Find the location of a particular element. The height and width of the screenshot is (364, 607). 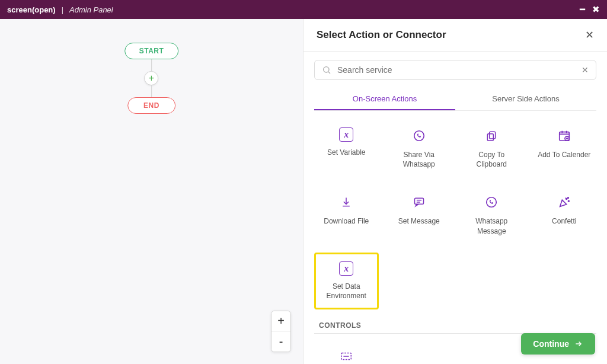

continue-button: Continue is located at coordinates (558, 344).